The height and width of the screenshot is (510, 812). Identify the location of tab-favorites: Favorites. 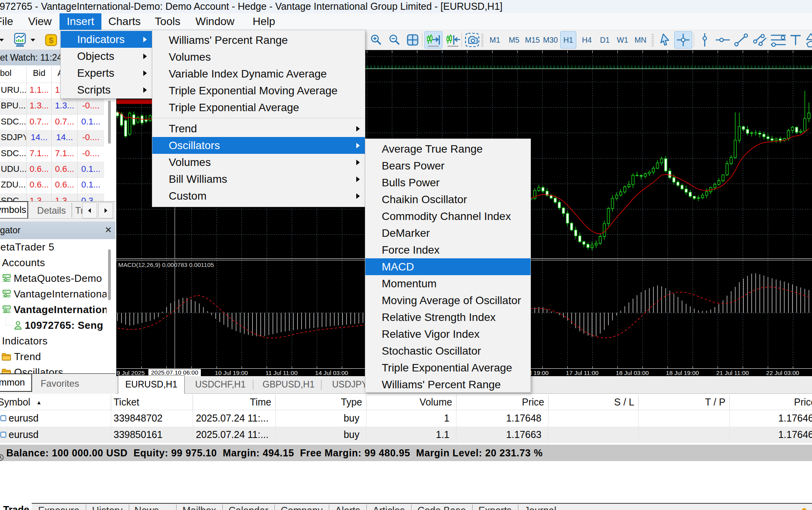
(60, 383).